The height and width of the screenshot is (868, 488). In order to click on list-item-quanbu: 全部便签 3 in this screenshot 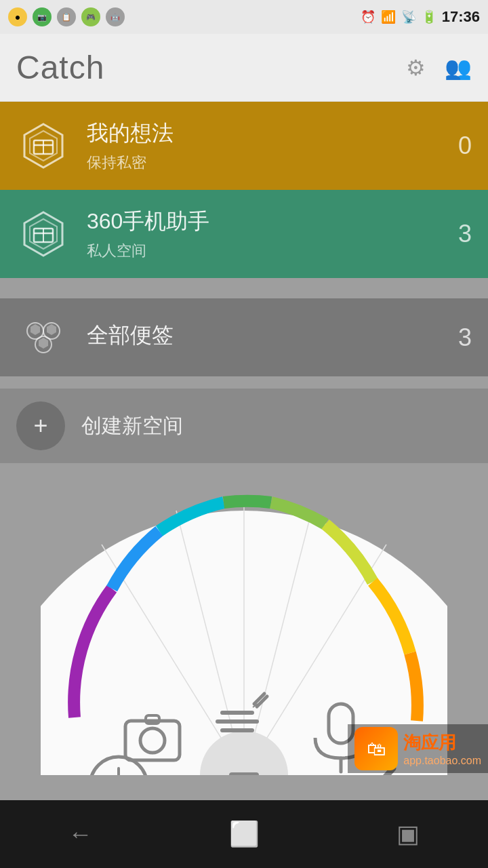, I will do `click(244, 338)`.